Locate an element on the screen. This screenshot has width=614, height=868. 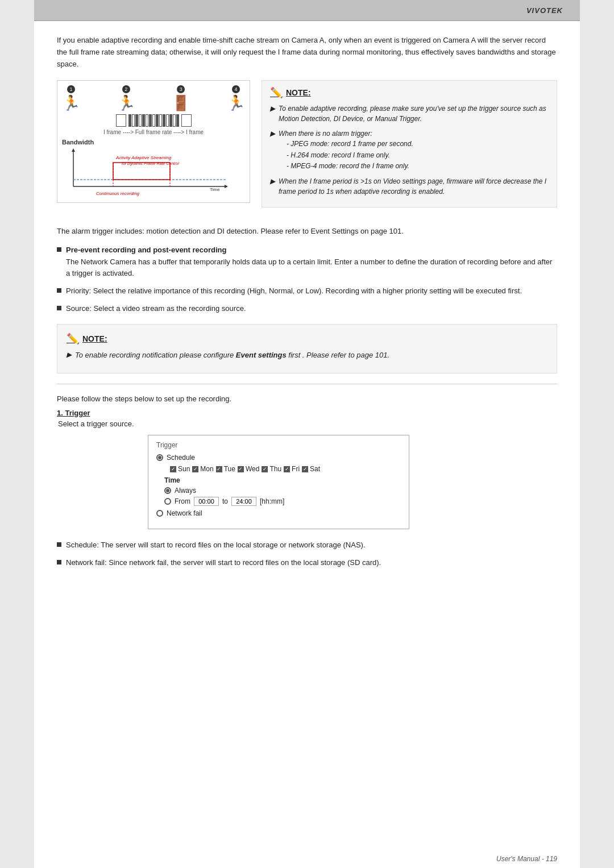
from-label: From is located at coordinates (182, 501).